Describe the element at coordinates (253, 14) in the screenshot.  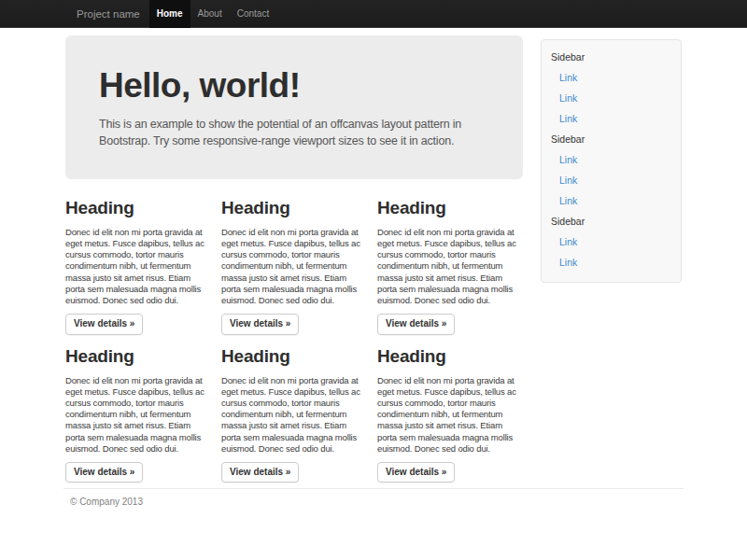
I see `nav-item-contact: Contact` at that location.